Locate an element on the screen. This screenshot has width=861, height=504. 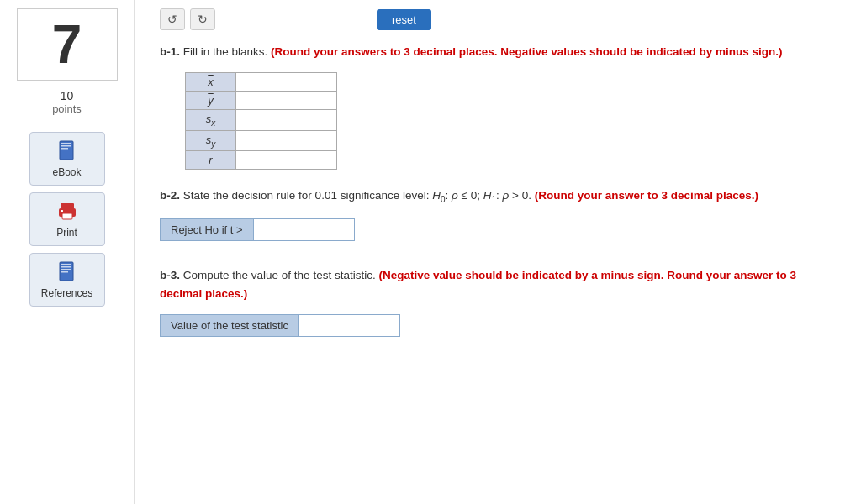
hypotheses: H0: ρ ≤ 0; H1: ρ > 0. is located at coordinates (482, 195).